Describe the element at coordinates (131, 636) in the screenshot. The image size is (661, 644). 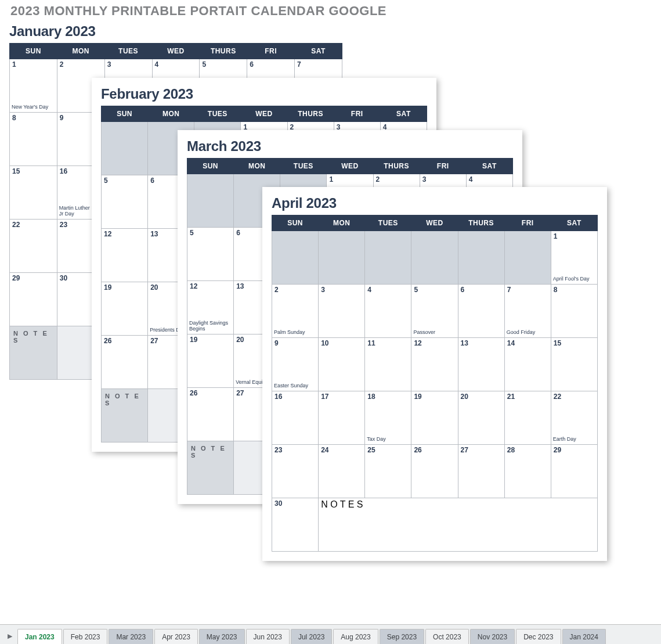
I see `sheet-tab: Mar 2023` at that location.